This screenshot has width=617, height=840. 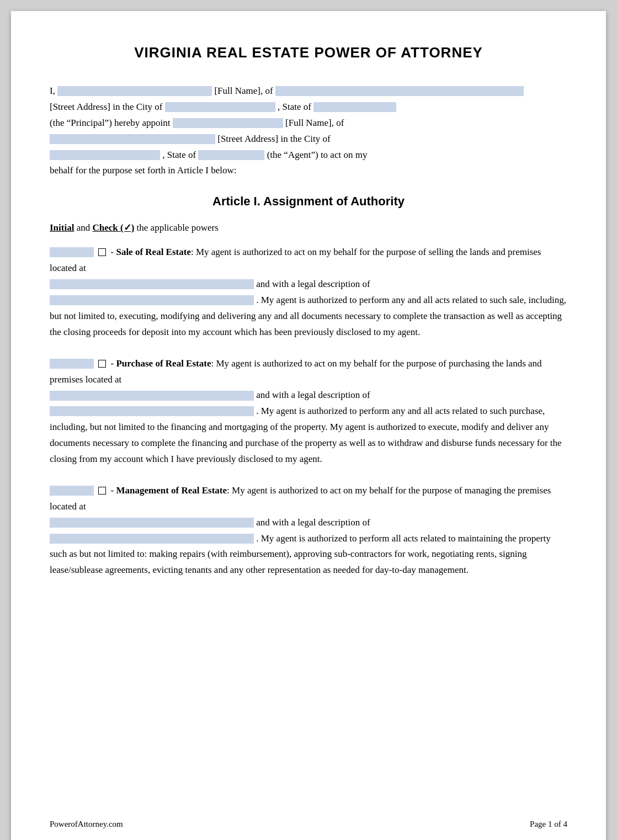 What do you see at coordinates (308, 227) in the screenshot?
I see `initial-check-instruction: Initial and Check (✓) the applicable pow…` at bounding box center [308, 227].